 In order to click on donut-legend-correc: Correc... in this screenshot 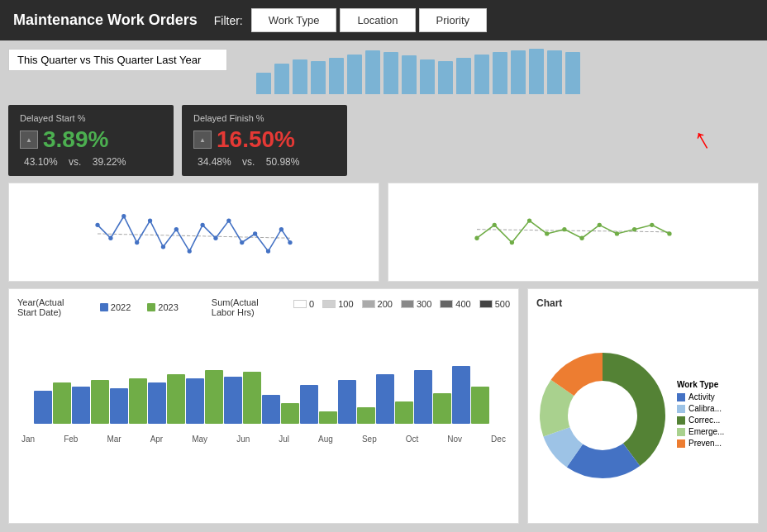, I will do `click(701, 420)`.